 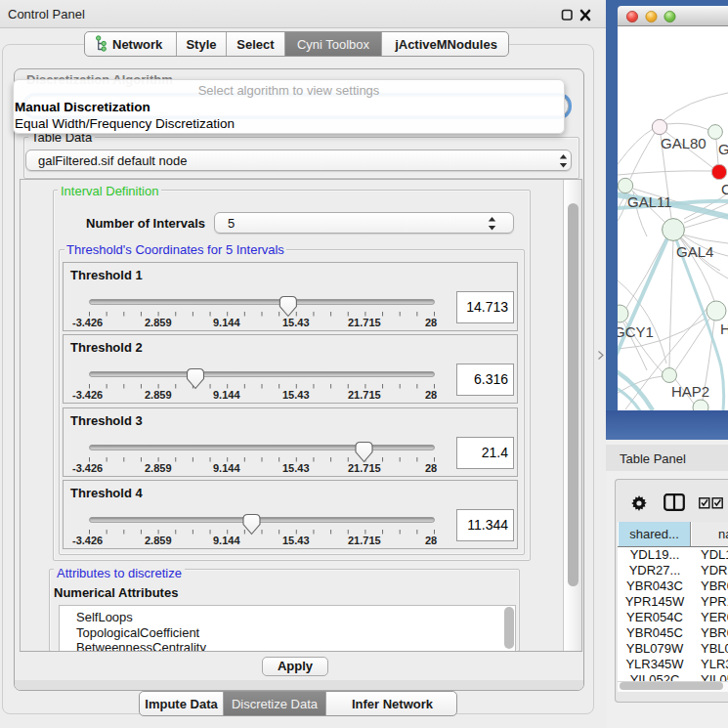 I want to click on svg-text: HAP2, so click(x=690, y=391).